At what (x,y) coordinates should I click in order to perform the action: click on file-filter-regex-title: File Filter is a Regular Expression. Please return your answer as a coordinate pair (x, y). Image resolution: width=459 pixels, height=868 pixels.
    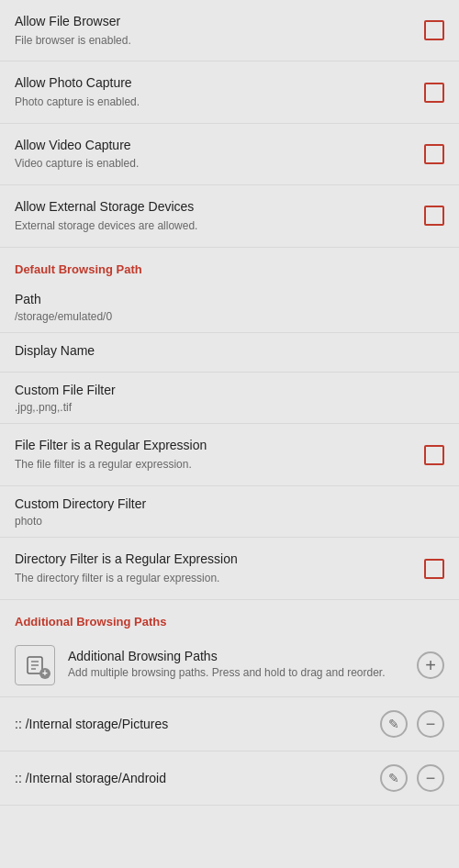
    Looking at the image, I should click on (214, 446).